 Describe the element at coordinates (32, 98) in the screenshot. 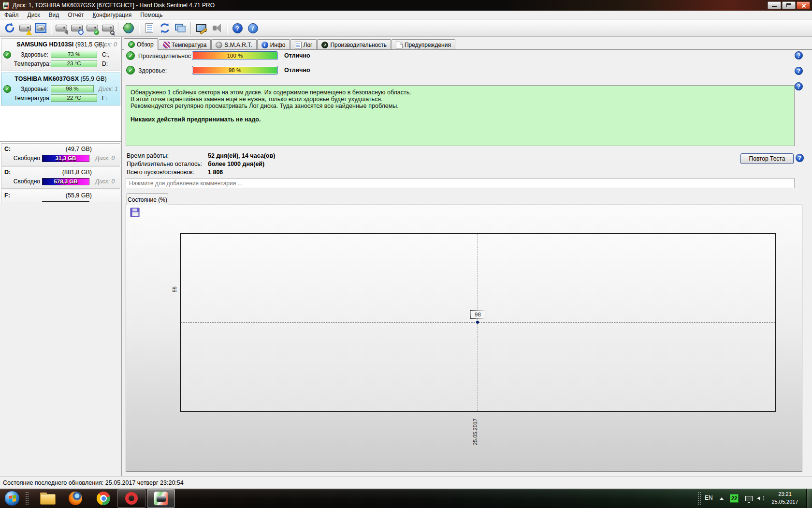

I see `temp-label: Температура:` at that location.